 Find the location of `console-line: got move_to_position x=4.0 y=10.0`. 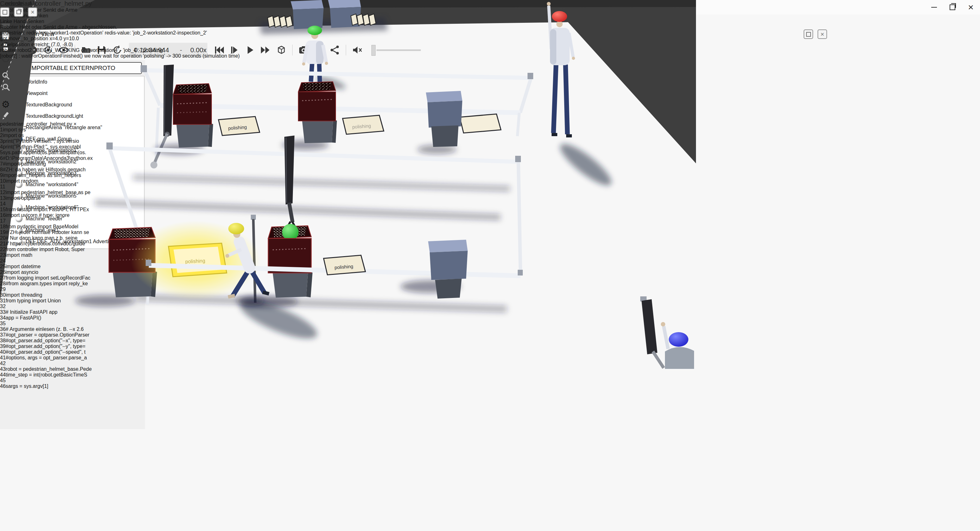

console-line: got move_to_position x=4.0 y=10.0 is located at coordinates (120, 39).